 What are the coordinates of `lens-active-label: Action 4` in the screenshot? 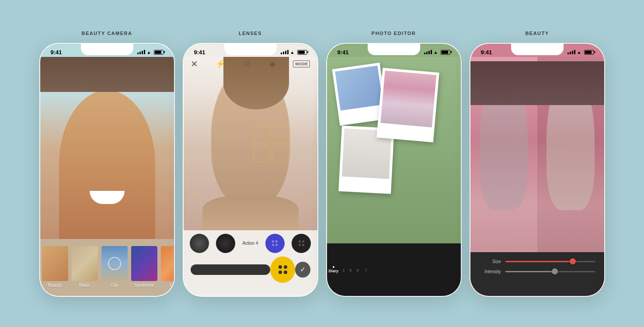 It's located at (250, 243).